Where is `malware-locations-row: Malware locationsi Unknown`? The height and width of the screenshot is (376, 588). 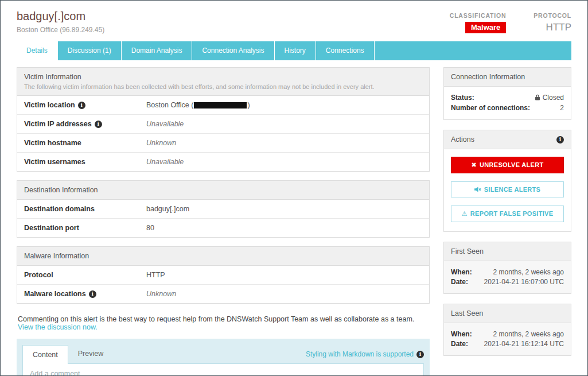
malware-locations-row: Malware locationsi Unknown is located at coordinates (223, 294).